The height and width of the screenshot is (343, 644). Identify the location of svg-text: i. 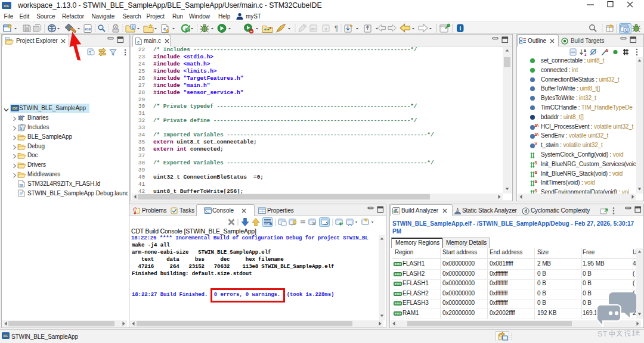
(460, 29).